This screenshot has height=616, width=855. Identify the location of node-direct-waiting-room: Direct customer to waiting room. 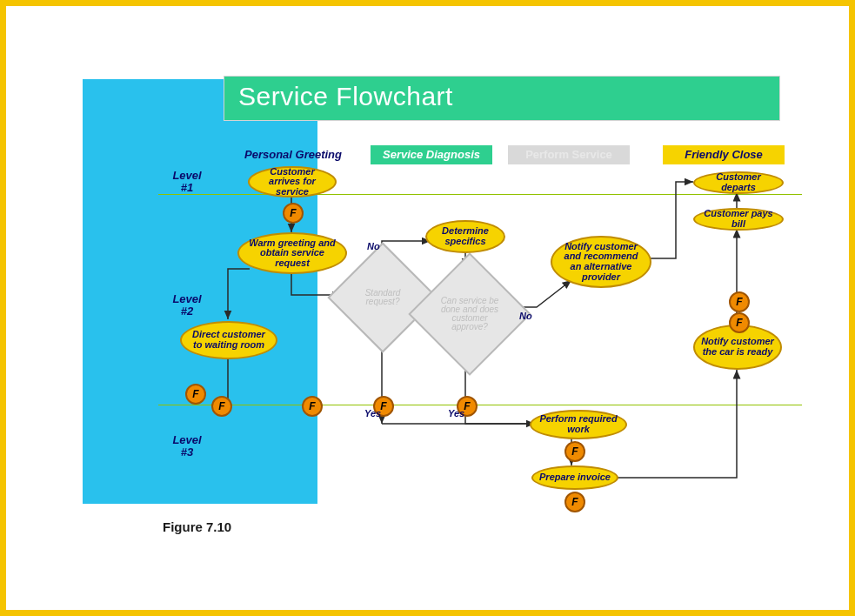
(229, 340).